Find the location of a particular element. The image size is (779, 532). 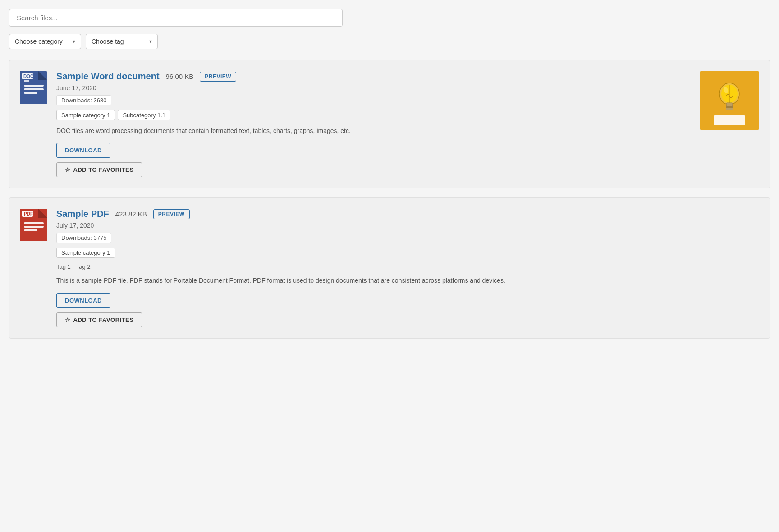

pdf-icon: PDF is located at coordinates (34, 225).